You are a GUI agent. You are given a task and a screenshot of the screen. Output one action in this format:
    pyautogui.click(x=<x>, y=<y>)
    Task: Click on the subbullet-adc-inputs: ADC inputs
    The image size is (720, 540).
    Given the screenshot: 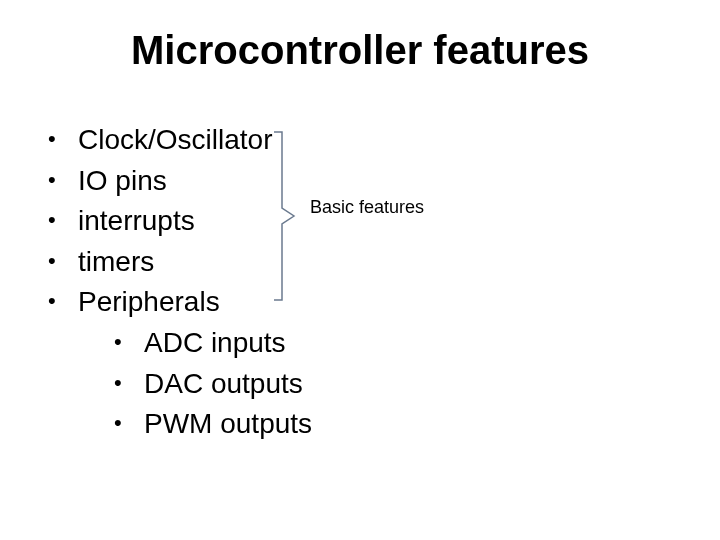 What is the action you would take?
    pyautogui.click(x=213, y=344)
    